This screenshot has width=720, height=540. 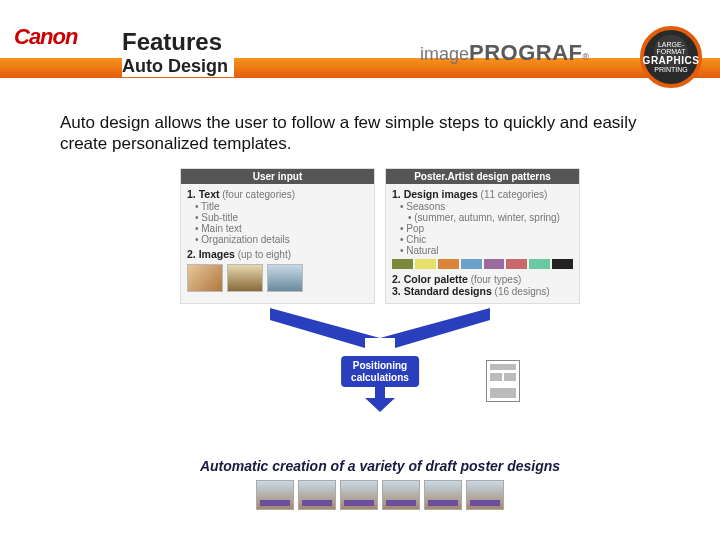 What do you see at coordinates (586, 57) in the screenshot?
I see `registered-mark: ®` at bounding box center [586, 57].